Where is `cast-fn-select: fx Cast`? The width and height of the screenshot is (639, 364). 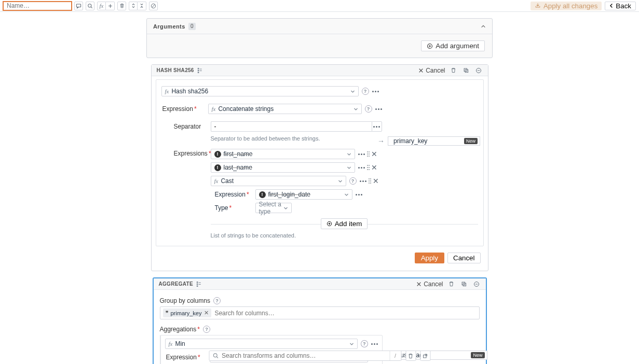
cast-fn-select: fx Cast is located at coordinates (278, 181).